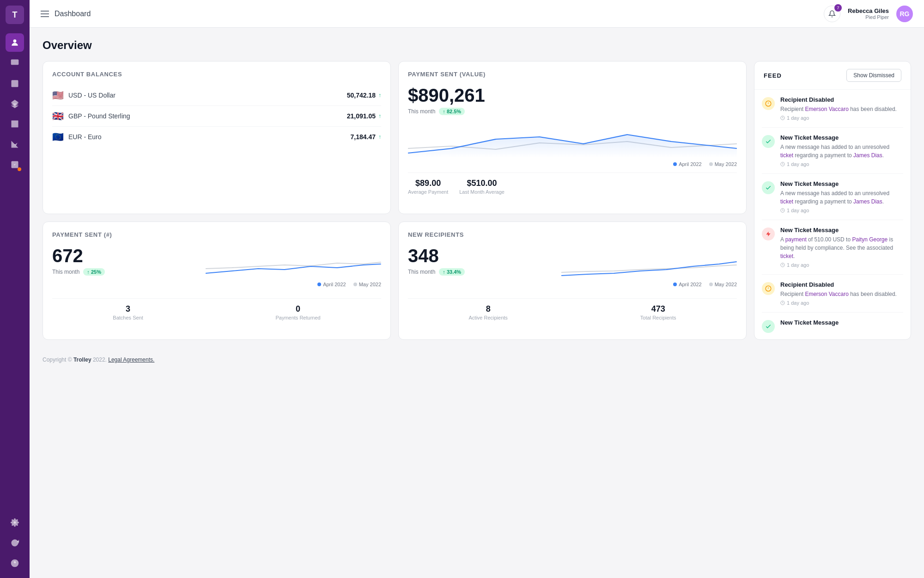 The image size is (924, 578). Describe the element at coordinates (298, 313) in the screenshot. I see `payments-returned-stat: 0 Payments Returned` at that location.